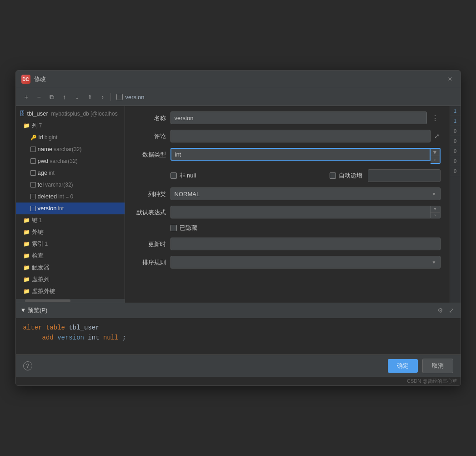 Image resolution: width=476 pixels, height=456 pixels. Describe the element at coordinates (238, 310) in the screenshot. I see `preview-header: ▼ 预览(P) ⚙ ⤢` at that location.